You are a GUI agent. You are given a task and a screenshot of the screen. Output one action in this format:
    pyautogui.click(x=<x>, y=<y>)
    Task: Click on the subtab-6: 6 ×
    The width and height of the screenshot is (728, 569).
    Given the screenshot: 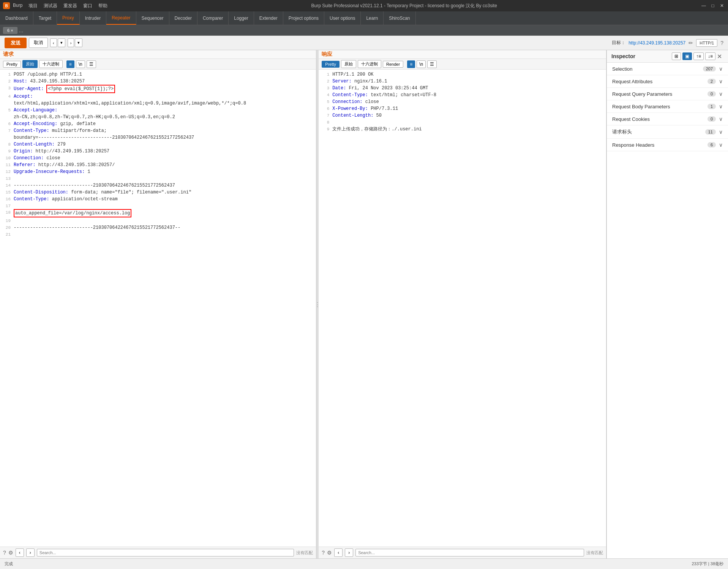 What is the action you would take?
    pyautogui.click(x=10, y=30)
    